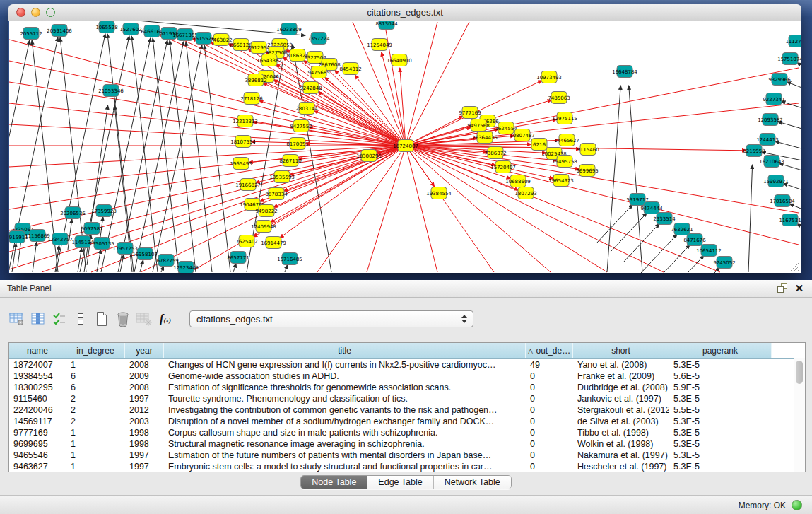 This screenshot has height=514, width=812. I want to click on table-row: 2242004622012Investigating the contribut…, so click(407, 410).